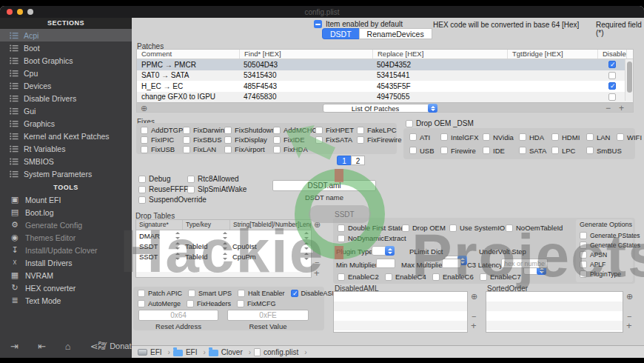 This screenshot has height=363, width=644. I want to click on tab: DSDT, so click(341, 34).